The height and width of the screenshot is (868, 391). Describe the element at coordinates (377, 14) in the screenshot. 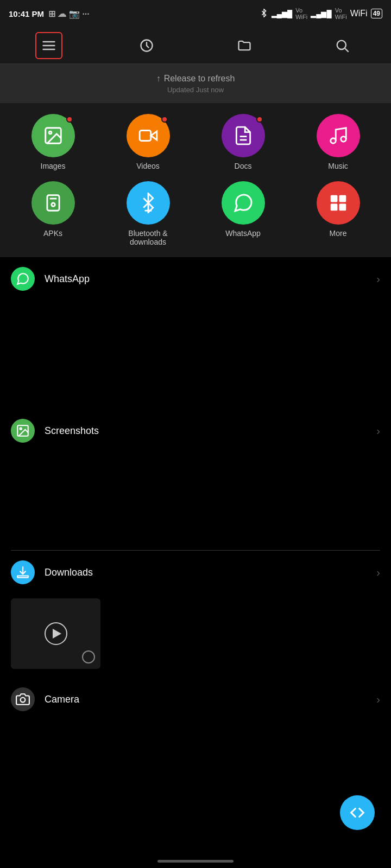

I see `battery: 49` at that location.